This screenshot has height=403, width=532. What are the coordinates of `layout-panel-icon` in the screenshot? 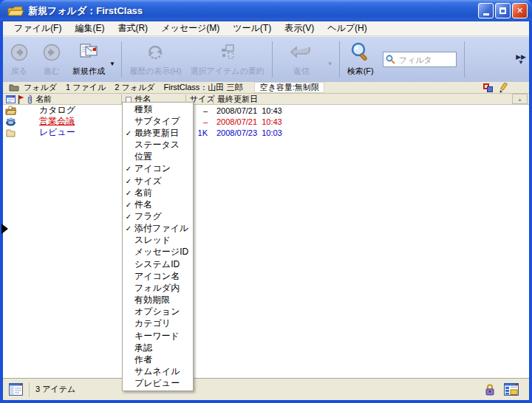 It's located at (511, 390).